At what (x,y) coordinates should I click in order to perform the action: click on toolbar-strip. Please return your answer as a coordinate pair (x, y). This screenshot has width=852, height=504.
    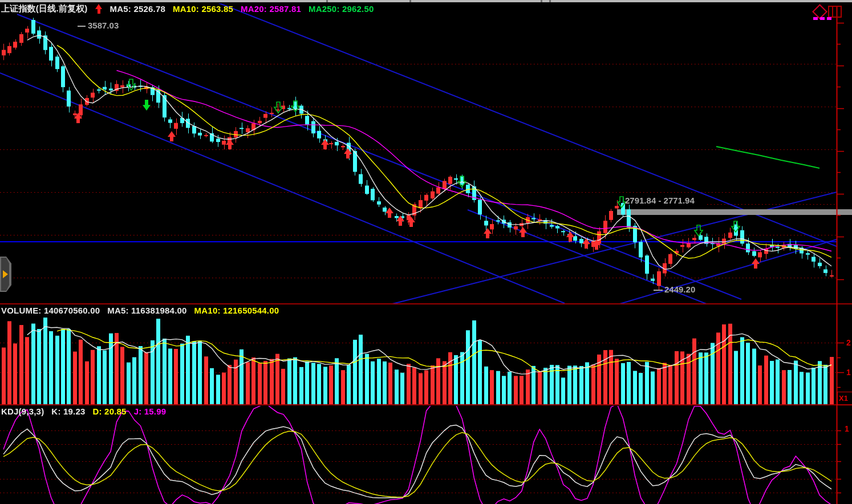
    Looking at the image, I should click on (426, 1).